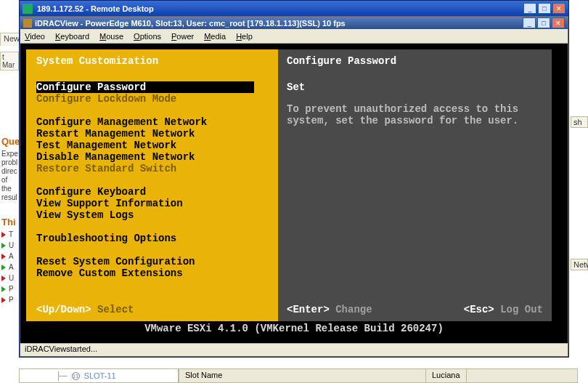 Image resolution: width=588 pixels, height=383 pixels. I want to click on bottom-fragment: ├─ 11 SLOT-11 Slot Name Luciana, so click(298, 376).